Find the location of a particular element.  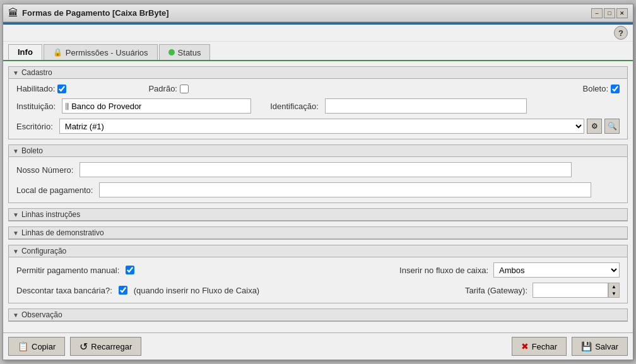

nosso-numero-label: Nosso Número: is located at coordinates (45, 170).